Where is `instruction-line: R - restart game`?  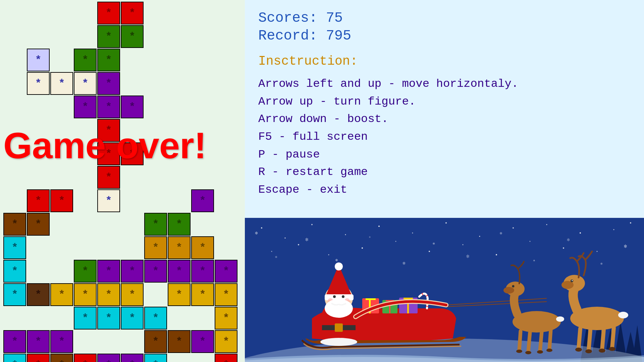 instruction-line: R - restart game is located at coordinates (444, 172).